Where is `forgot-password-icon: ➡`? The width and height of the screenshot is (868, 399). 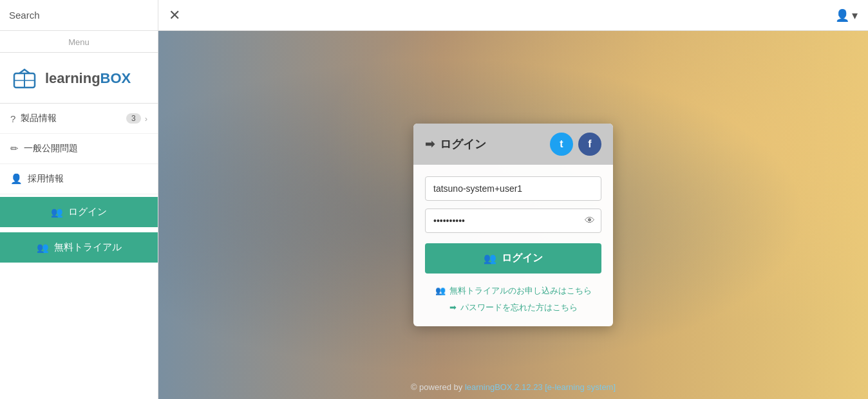 forgot-password-icon: ➡ is located at coordinates (453, 308).